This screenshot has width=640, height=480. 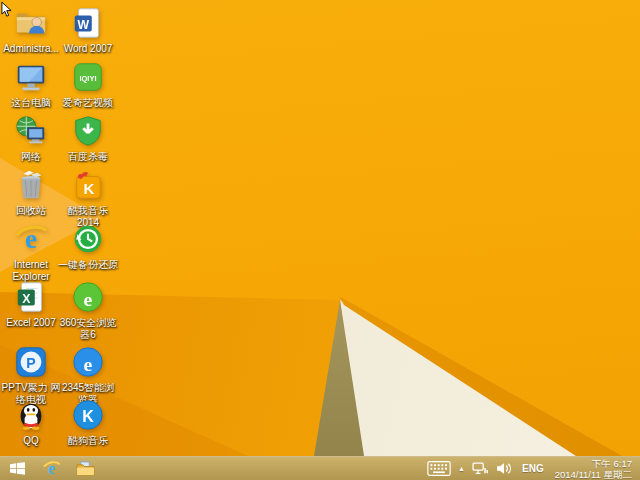 What do you see at coordinates (30, 363) in the screenshot?
I see `svg-text: P` at bounding box center [30, 363].